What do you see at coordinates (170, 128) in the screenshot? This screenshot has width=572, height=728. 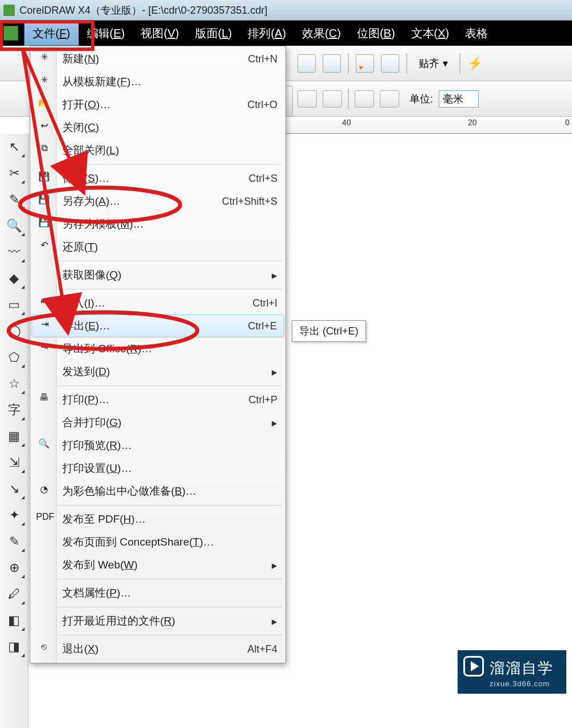 I see `menu-item-label: 关闭(C)` at bounding box center [170, 128].